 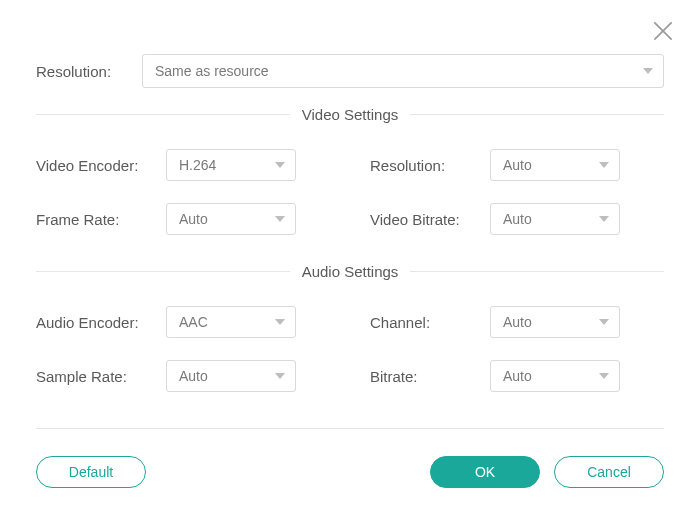 What do you see at coordinates (231, 376) in the screenshot?
I see `sample-rate-dropdown: Auto` at bounding box center [231, 376].